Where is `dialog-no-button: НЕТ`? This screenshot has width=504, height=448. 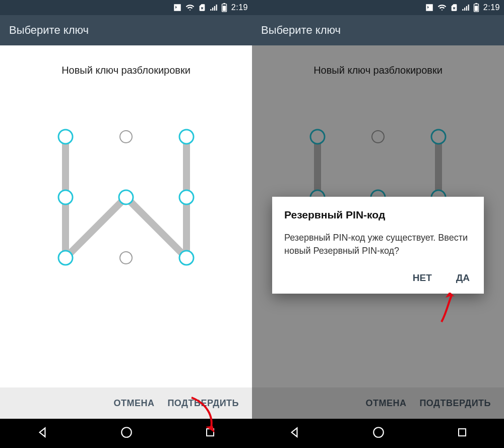 dialog-no-button: НЕТ is located at coordinates (422, 278).